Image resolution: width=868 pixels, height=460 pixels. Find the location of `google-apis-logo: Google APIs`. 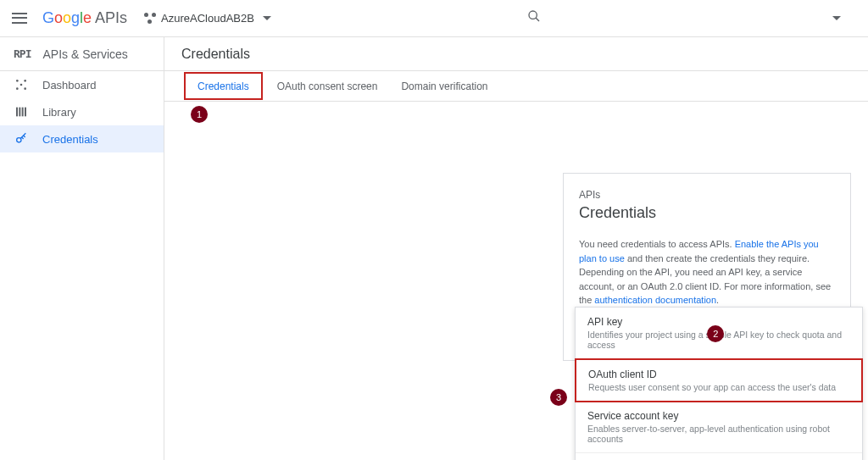

google-apis-logo: Google APIs is located at coordinates (85, 19).